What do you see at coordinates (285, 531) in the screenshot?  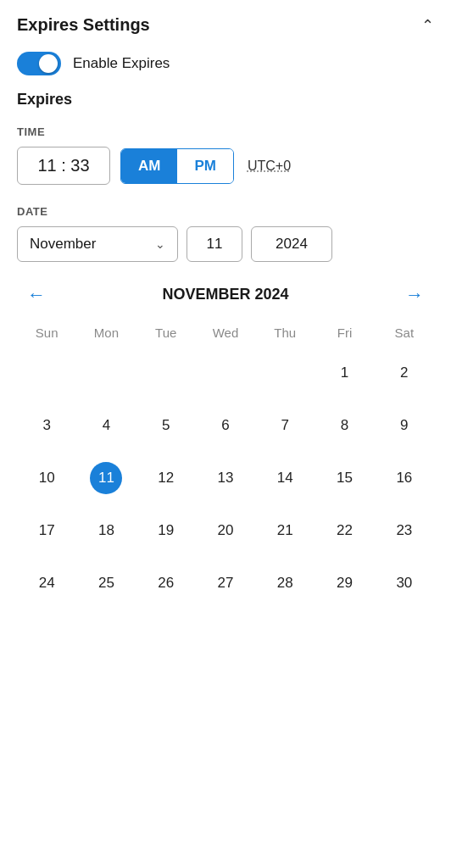 I see `calendar-day: 21` at bounding box center [285, 531].